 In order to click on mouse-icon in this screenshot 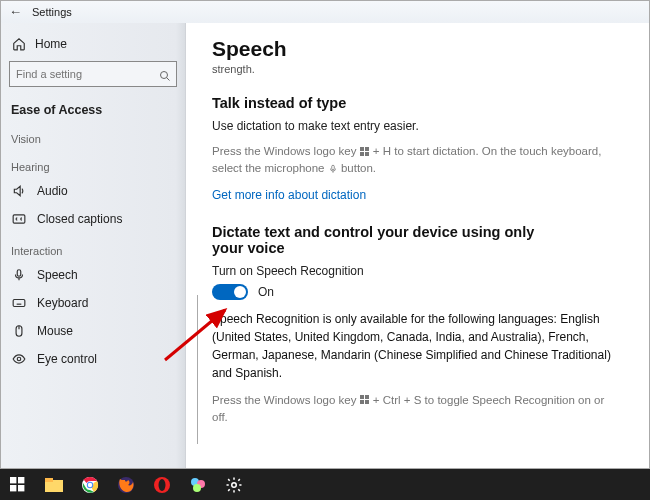, I will do `click(19, 331)`.